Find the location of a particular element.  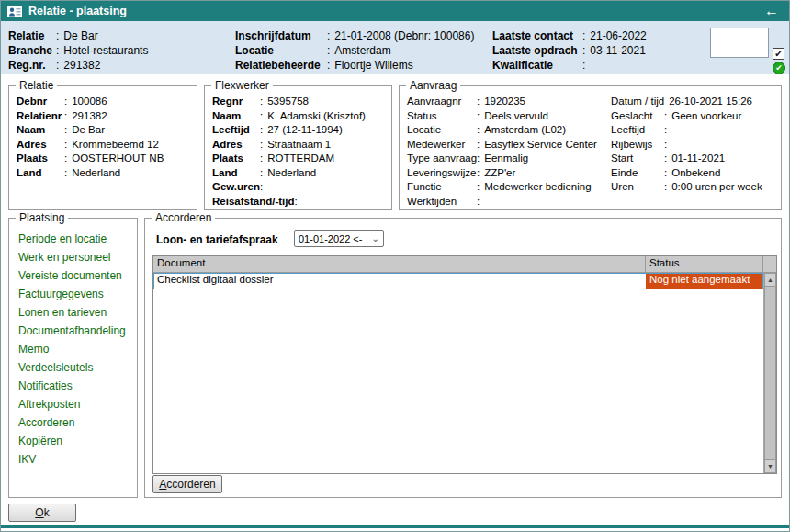

status-ok-icon: ✔ is located at coordinates (779, 68).